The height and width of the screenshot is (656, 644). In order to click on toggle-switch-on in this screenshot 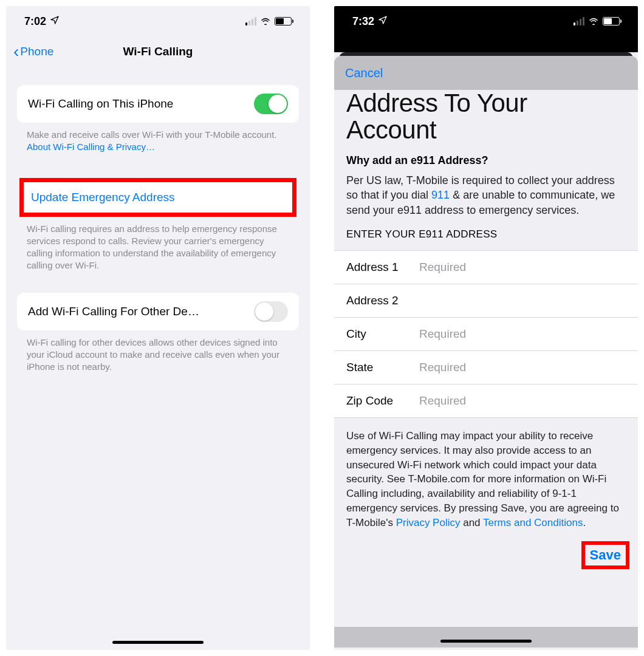, I will do `click(271, 104)`.